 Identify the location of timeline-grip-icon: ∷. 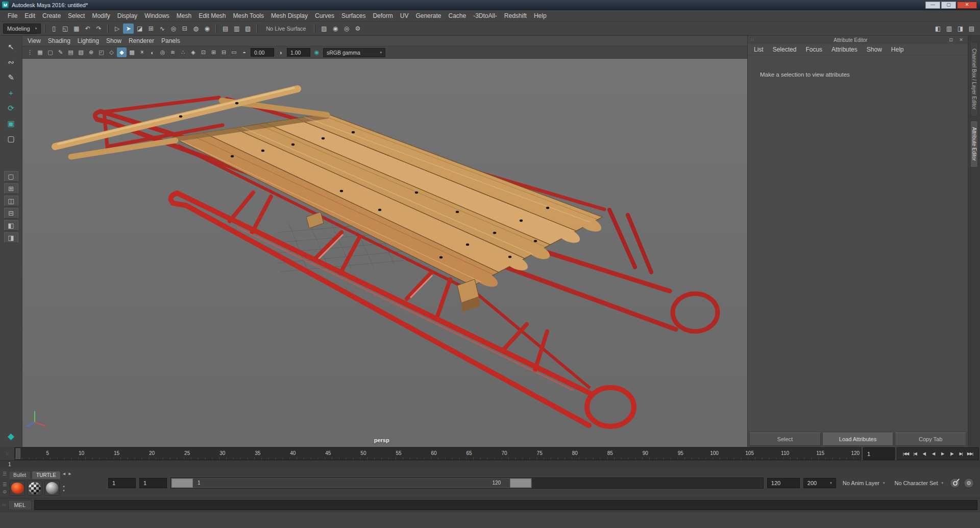
(7, 453).